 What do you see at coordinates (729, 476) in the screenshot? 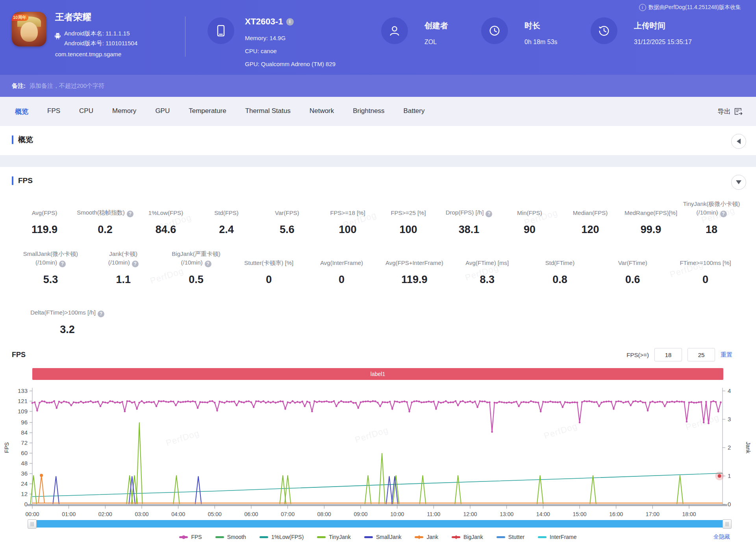
I see `svg-text: 1` at bounding box center [729, 476].